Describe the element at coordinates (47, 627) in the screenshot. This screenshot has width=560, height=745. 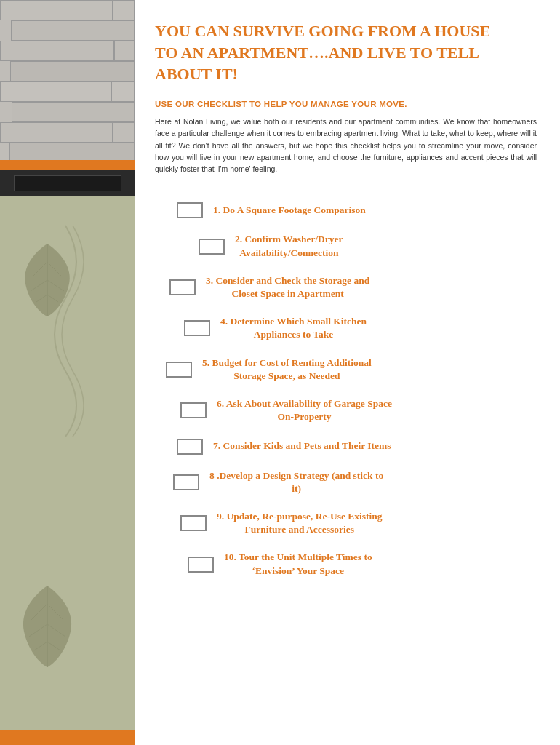
I see `leaf-bottom` at that location.